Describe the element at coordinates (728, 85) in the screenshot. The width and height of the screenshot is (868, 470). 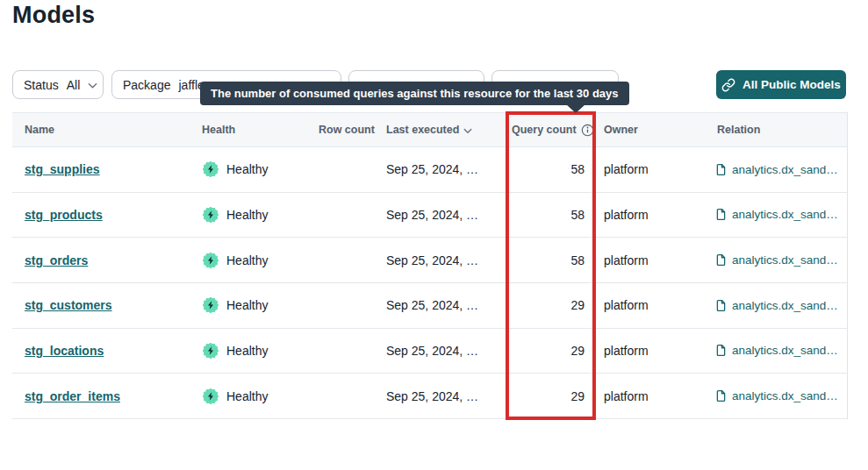
I see `link-icon` at that location.